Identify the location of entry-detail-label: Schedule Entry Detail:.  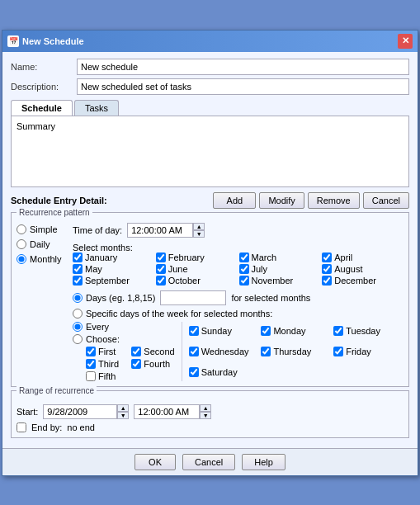
(112, 201).